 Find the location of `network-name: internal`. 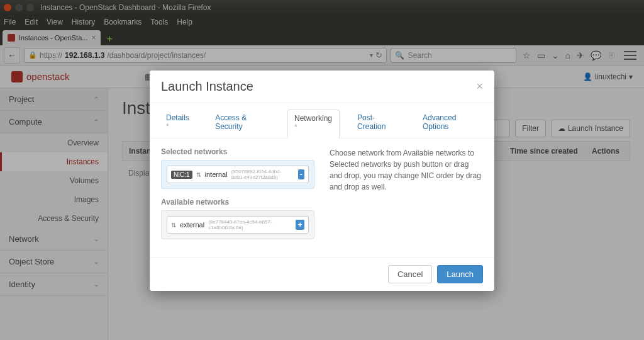

network-name: internal is located at coordinates (216, 174).